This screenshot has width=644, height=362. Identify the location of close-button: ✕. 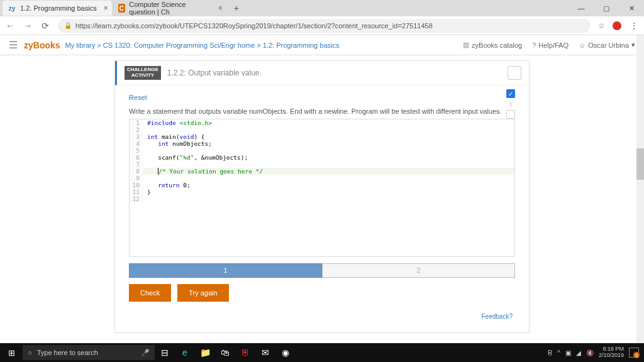
(631, 8).